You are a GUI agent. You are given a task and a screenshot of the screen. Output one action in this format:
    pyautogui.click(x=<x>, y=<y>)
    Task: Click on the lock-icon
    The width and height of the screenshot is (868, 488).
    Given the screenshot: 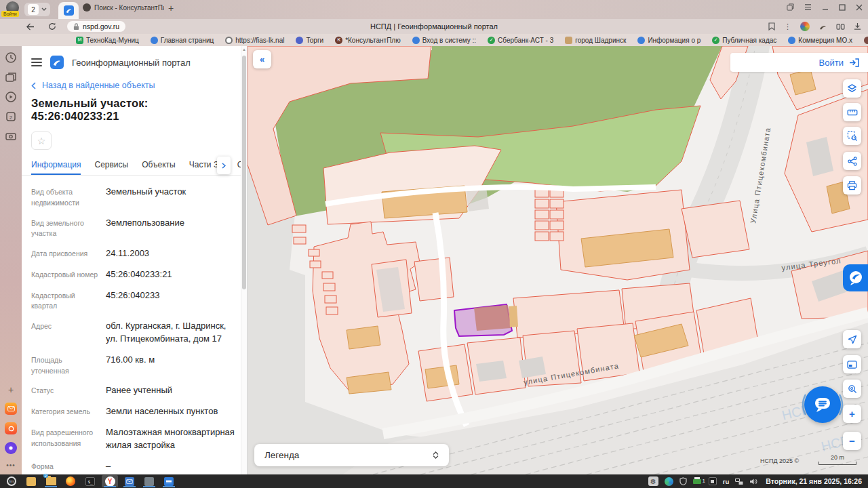 What is the action you would take?
    pyautogui.click(x=76, y=27)
    